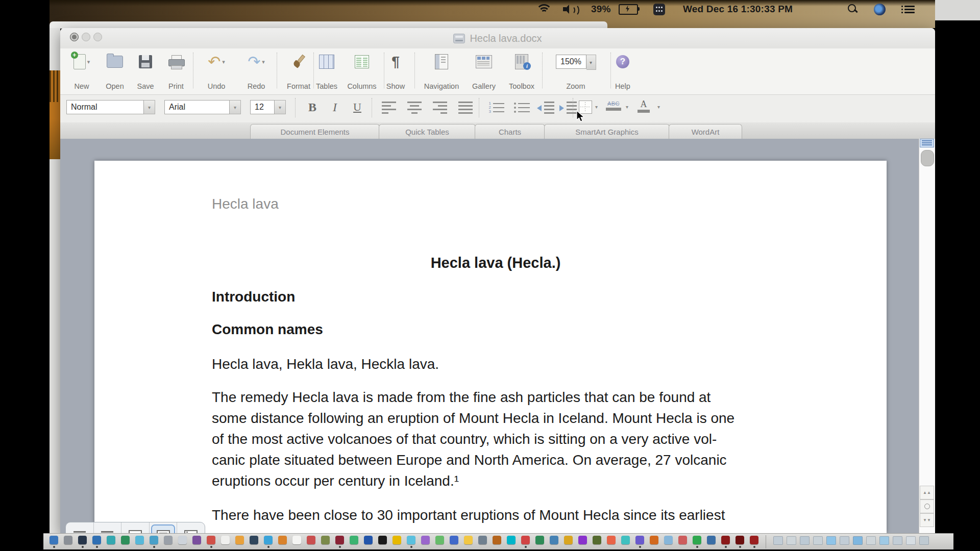 This screenshot has height=551, width=980. Describe the element at coordinates (440, 108) in the screenshot. I see `align-right-button` at that location.